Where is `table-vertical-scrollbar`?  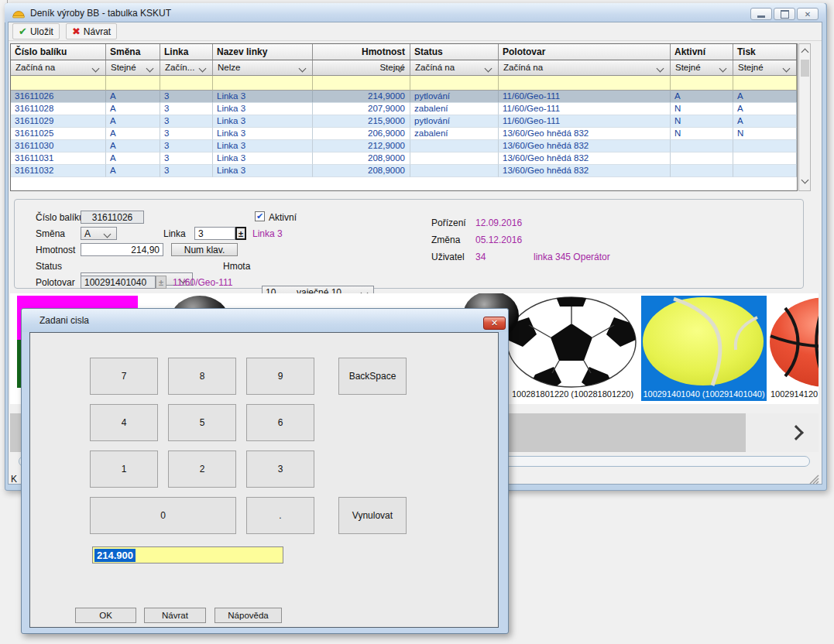
table-vertical-scrollbar is located at coordinates (805, 118).